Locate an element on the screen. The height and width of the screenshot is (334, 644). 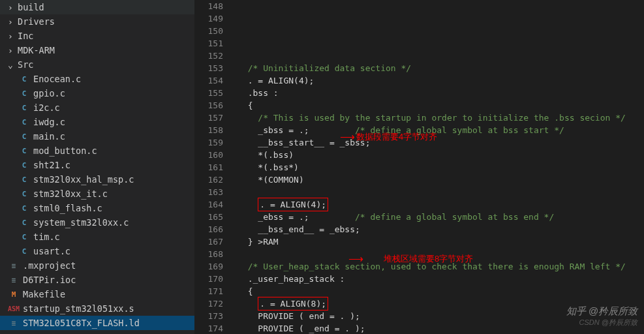
file-item-iwdg.c: Ciwdg.c is located at coordinates (97, 122).